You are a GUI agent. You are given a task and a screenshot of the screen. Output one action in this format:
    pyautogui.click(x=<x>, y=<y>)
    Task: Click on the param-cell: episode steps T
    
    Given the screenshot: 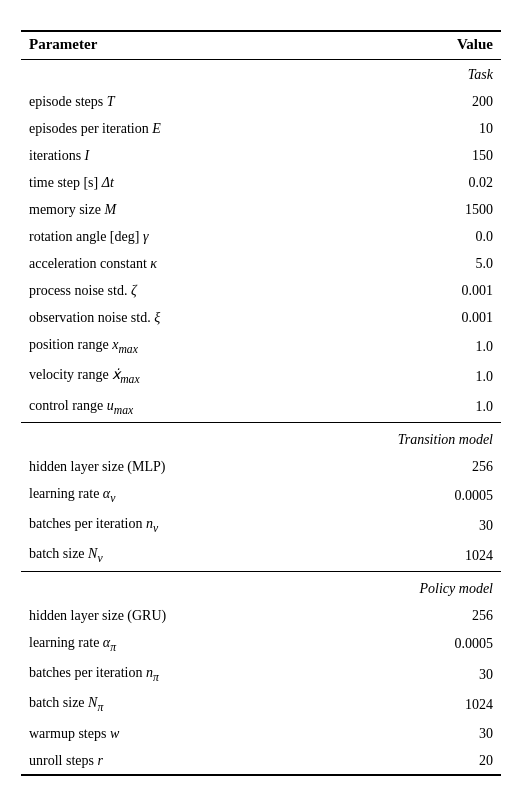 What is the action you would take?
    pyautogui.click(x=198, y=102)
    